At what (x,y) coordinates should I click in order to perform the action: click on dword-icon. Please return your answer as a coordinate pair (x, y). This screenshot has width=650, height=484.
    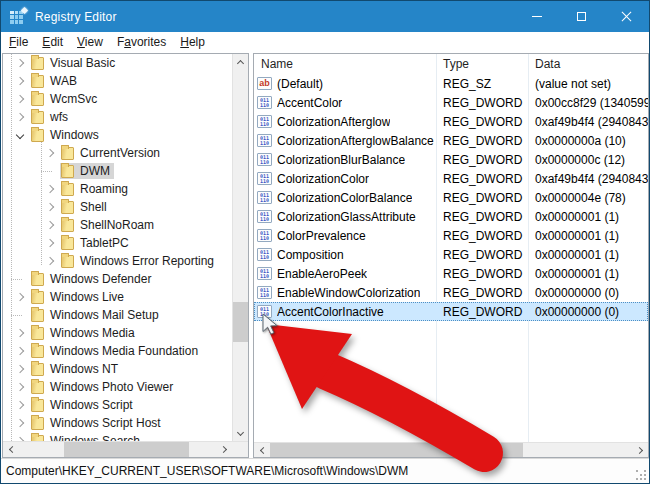
    Looking at the image, I should click on (264, 292).